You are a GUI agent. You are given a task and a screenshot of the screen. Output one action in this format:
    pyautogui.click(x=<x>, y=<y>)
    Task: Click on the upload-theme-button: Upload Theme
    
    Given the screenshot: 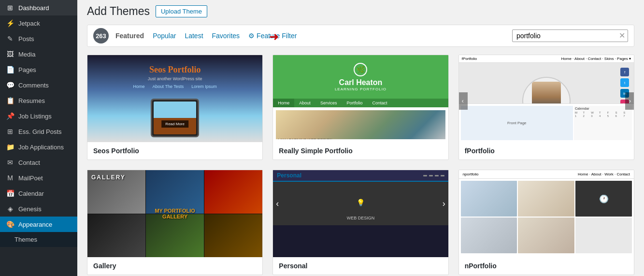 What is the action you would take?
    pyautogui.click(x=182, y=12)
    